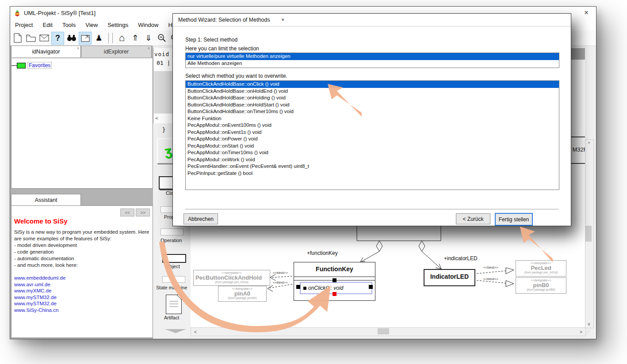  I want to click on palette-statemachine-label: State machine, so click(172, 288).